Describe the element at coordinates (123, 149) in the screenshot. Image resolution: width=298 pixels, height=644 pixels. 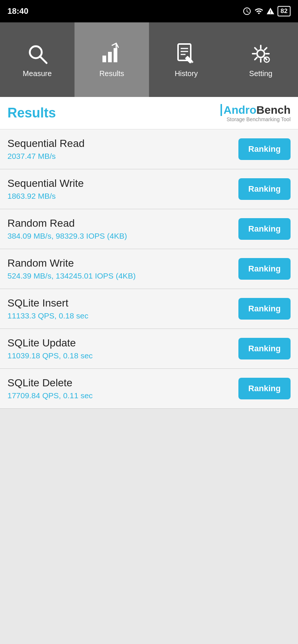
I see `result-info-sequential-read: Sequential Read 2037.47 MB/s` at that location.